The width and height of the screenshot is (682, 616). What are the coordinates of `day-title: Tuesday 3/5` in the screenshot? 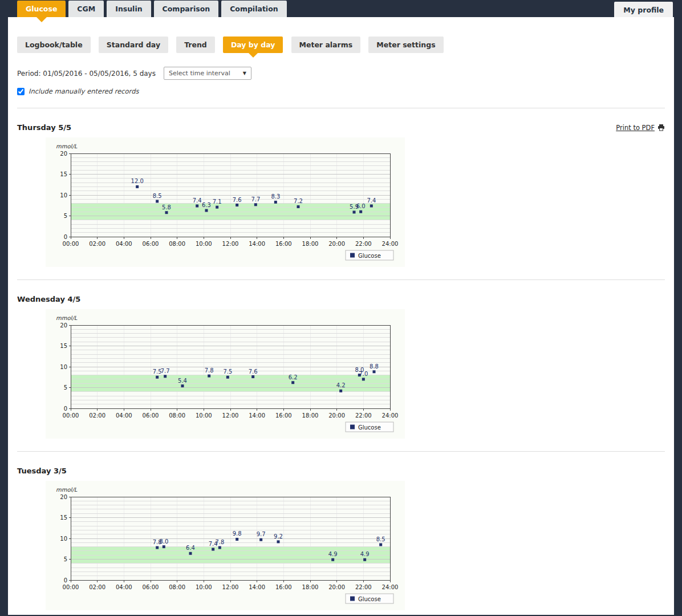 It's located at (42, 471).